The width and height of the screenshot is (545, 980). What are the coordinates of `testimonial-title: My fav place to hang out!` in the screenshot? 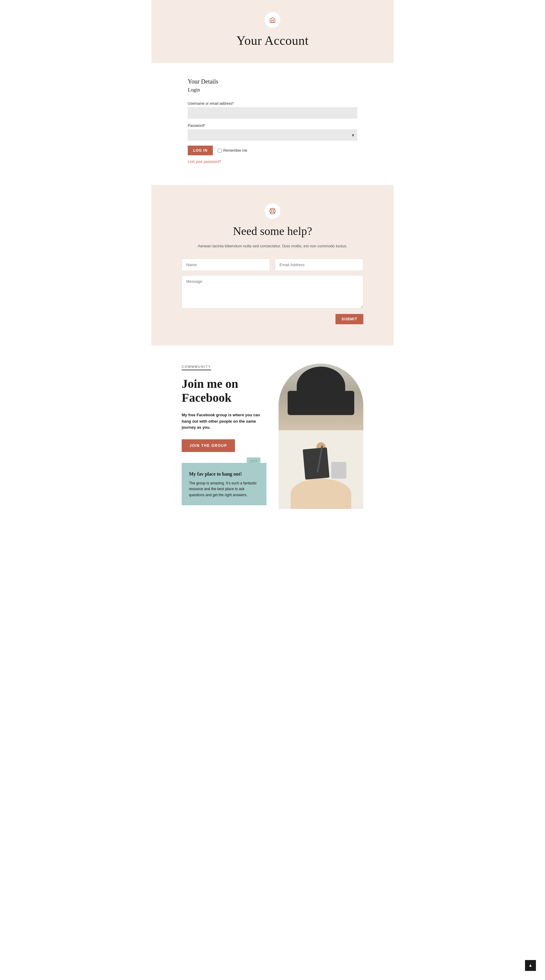 It's located at (224, 474).